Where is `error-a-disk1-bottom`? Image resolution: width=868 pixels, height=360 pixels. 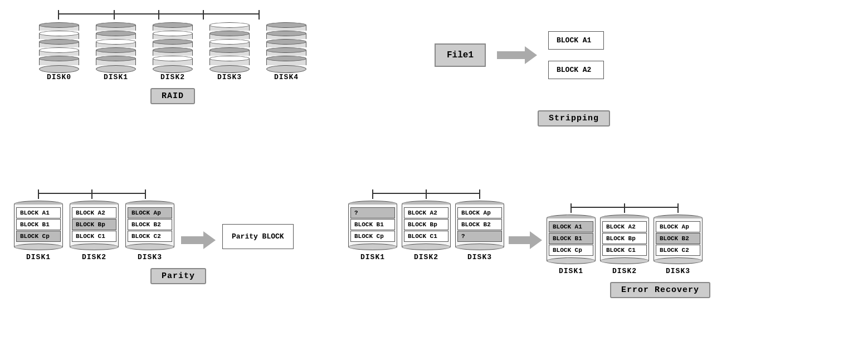 error-a-disk1-bottom is located at coordinates (571, 261).